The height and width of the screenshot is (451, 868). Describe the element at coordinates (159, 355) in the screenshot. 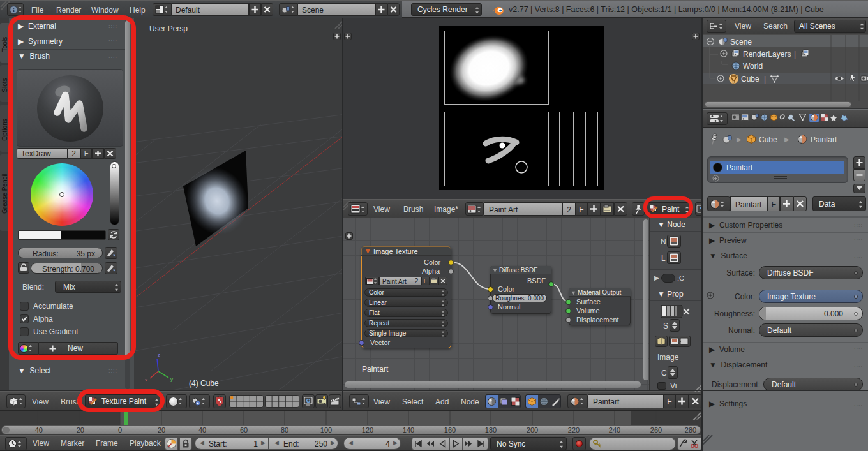

I see `svg-text: z` at that location.